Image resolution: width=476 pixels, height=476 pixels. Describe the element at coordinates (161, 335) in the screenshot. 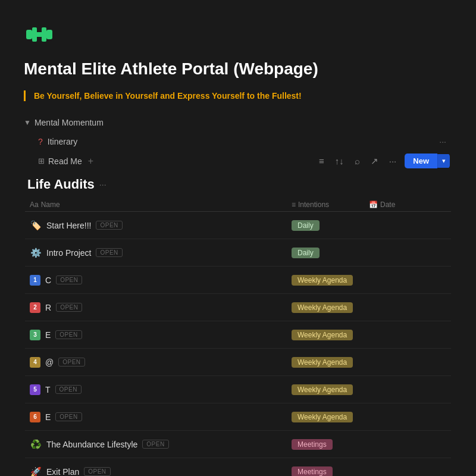

I see `row-name-cell: 3 E OPEN` at that location.